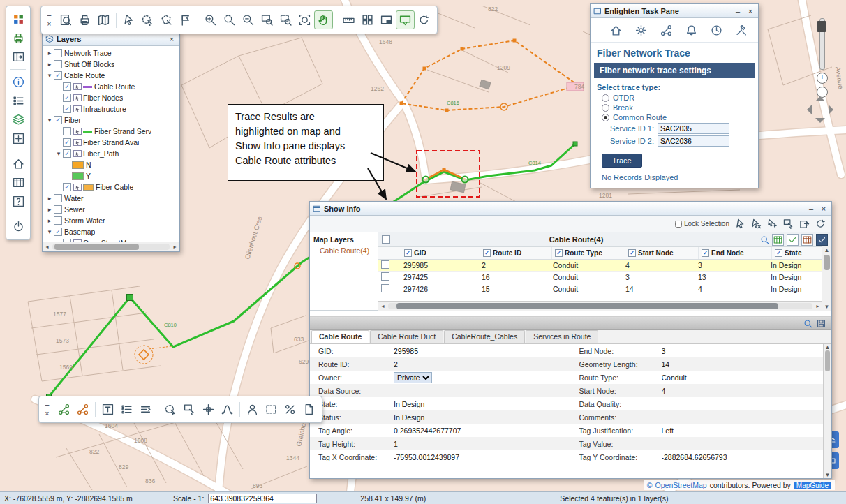 The image size is (846, 504). Describe the element at coordinates (18, 38) in the screenshot. I see `plot-button` at that location.